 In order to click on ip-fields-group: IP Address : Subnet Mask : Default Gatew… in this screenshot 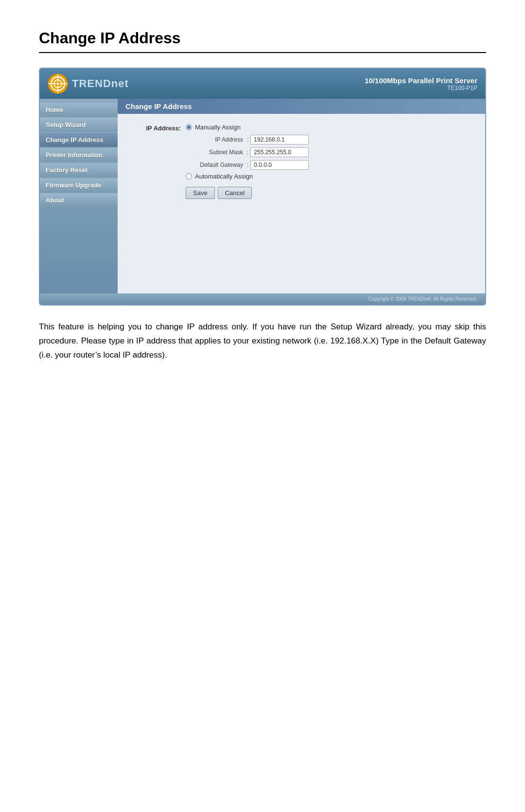, I will do `click(334, 152)`.